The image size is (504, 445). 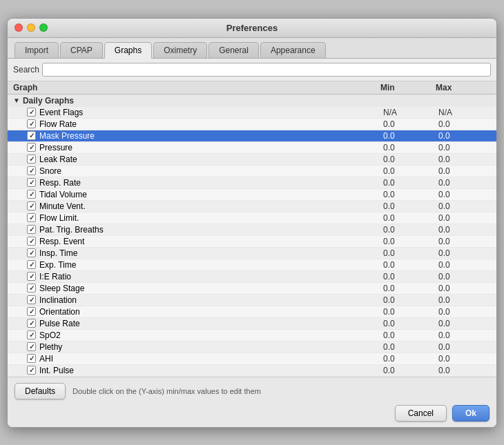 What do you see at coordinates (37, 50) in the screenshot?
I see `tab-import: Import` at bounding box center [37, 50].